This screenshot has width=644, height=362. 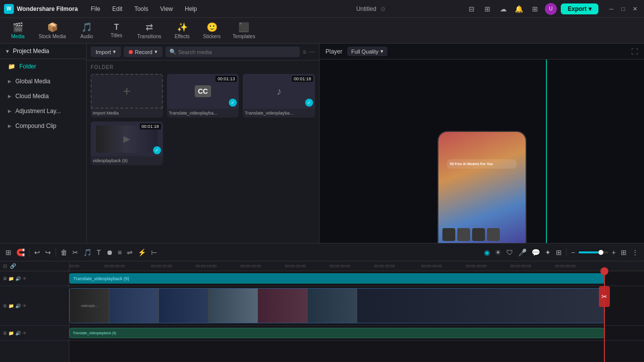 What do you see at coordinates (48, 9) in the screenshot?
I see `app-name: Wondershare Filmora` at bounding box center [48, 9].